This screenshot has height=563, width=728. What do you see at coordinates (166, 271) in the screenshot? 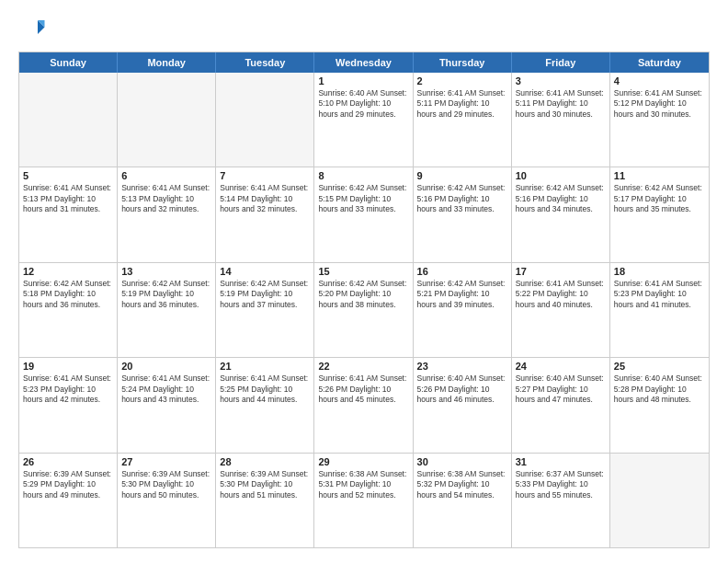
I see `day-number: 13` at bounding box center [166, 271].